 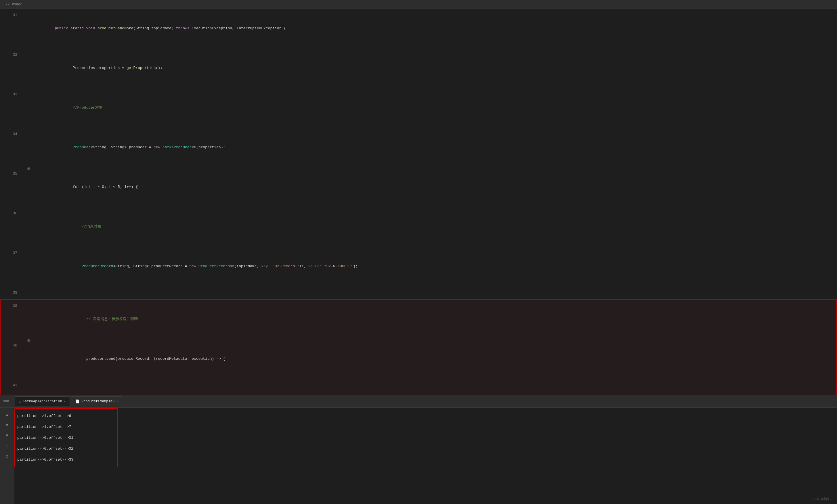 I want to click on output-text-2: partition-->0,offset-->31, so click(x=46, y=438).